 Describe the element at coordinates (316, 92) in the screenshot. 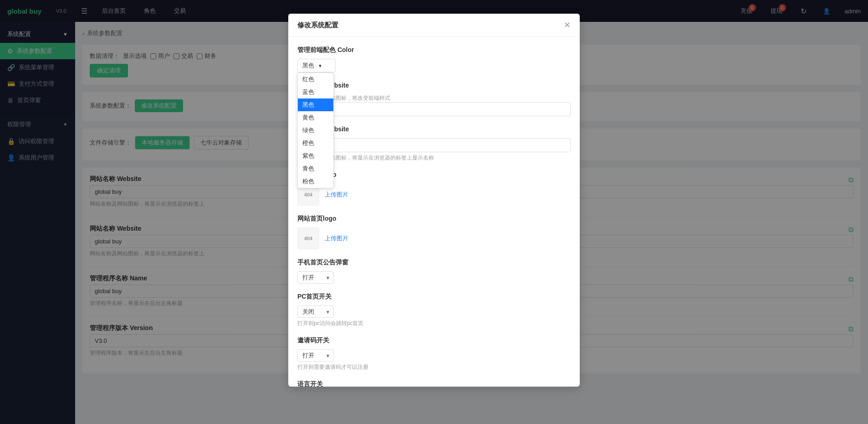

I see `color-option-blue: 蓝色` at that location.